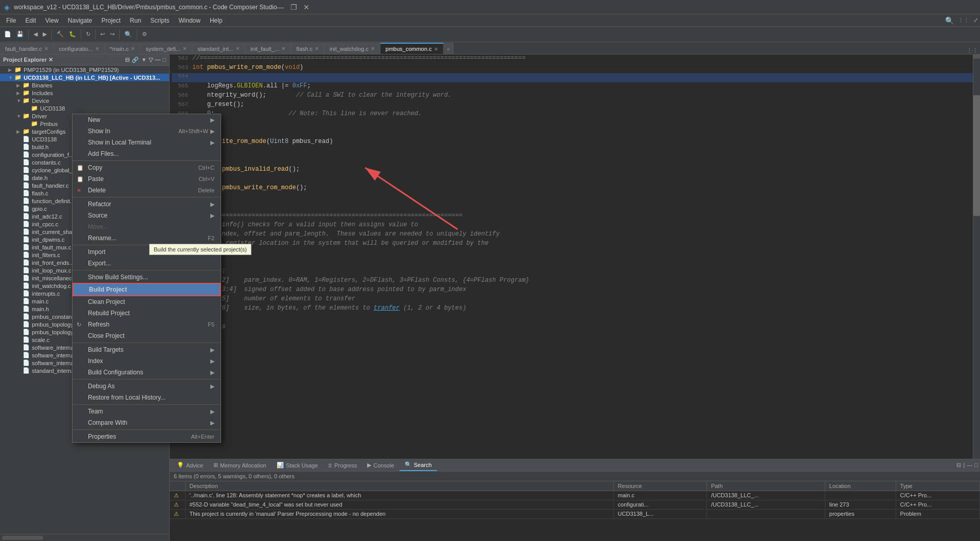 The width and height of the screenshot is (980, 541). I want to click on minimize-button: —, so click(281, 7).